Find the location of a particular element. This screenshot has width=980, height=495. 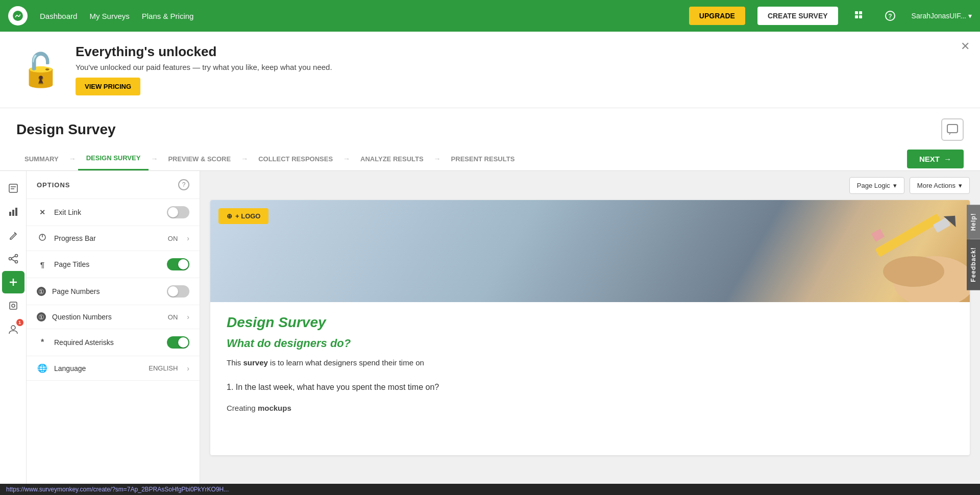

user-menu: SarahJonasUIF... ▾ is located at coordinates (942, 16).